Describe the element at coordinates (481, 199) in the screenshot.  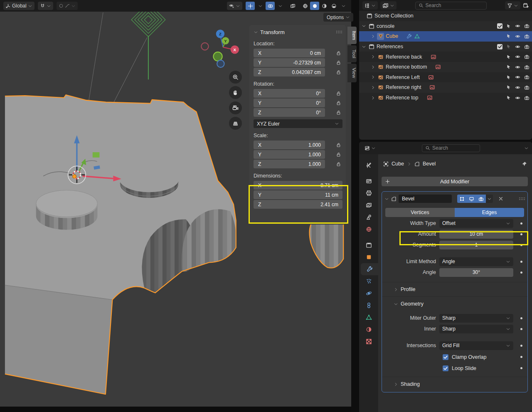
I see `render-display-toggle` at that location.